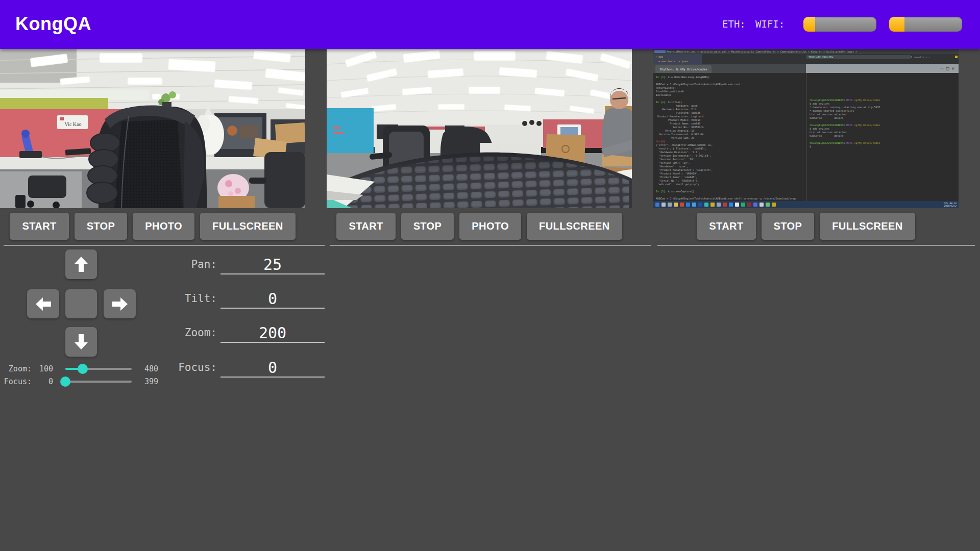 The width and height of the screenshot is (980, 551). Describe the element at coordinates (101, 227) in the screenshot. I see `camera1-stop-button: STOP` at that location.